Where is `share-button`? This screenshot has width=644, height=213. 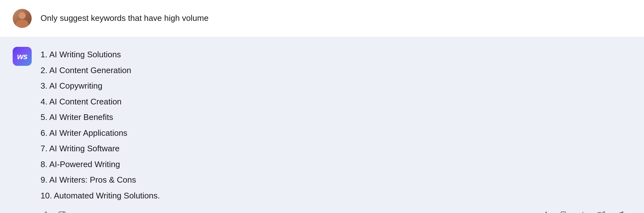
share-button is located at coordinates (620, 211).